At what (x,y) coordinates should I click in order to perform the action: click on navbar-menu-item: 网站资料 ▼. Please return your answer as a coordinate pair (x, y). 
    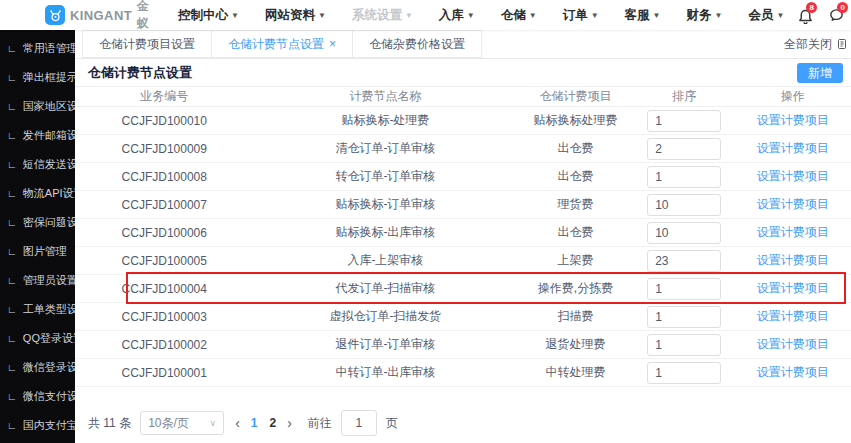
    Looking at the image, I should click on (296, 16).